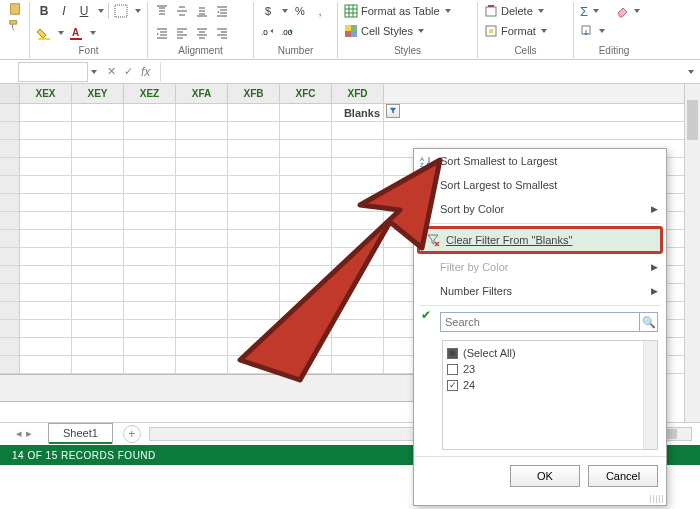 This screenshot has width=700, height=509. Describe the element at coordinates (545, 476) in the screenshot. I see `ok-button: OK` at that location.